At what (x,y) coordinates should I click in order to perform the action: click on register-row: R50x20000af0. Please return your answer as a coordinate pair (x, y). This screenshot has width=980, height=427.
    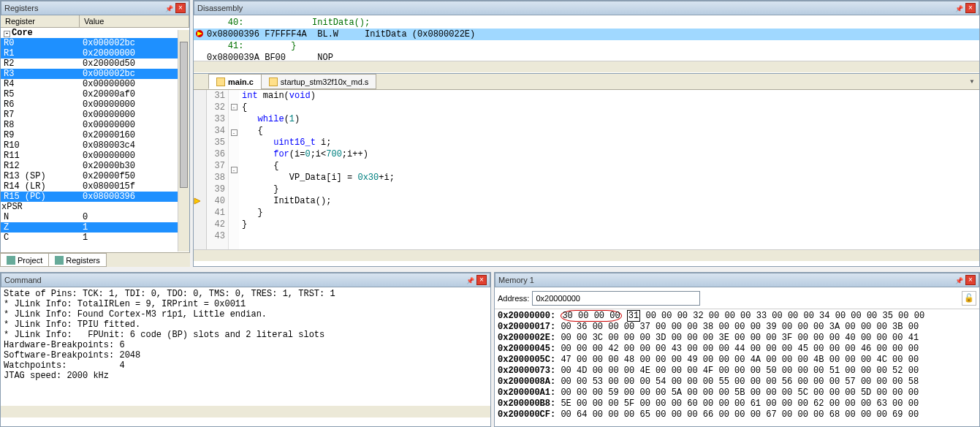
    Looking at the image, I should click on (95, 94).